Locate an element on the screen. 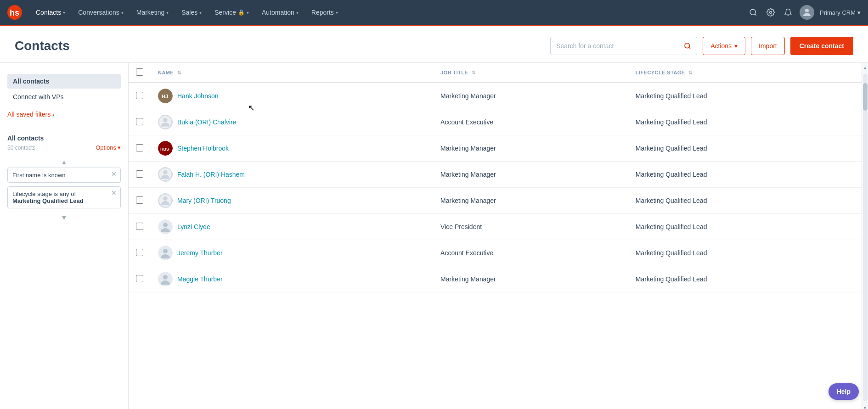 Image resolution: width=868 pixels, height=409 pixels. filter-tag-text: First name is known is located at coordinates (39, 175).